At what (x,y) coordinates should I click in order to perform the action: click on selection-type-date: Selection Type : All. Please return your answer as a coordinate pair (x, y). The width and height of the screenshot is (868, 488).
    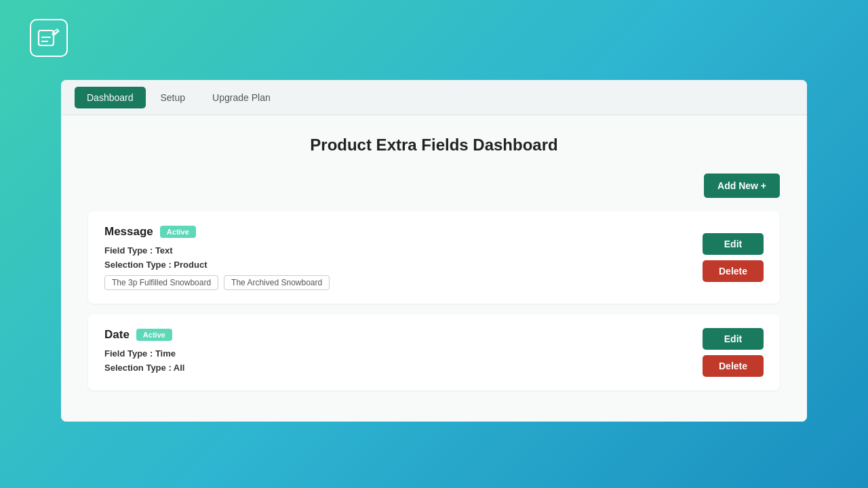
    Looking at the image, I should click on (403, 367).